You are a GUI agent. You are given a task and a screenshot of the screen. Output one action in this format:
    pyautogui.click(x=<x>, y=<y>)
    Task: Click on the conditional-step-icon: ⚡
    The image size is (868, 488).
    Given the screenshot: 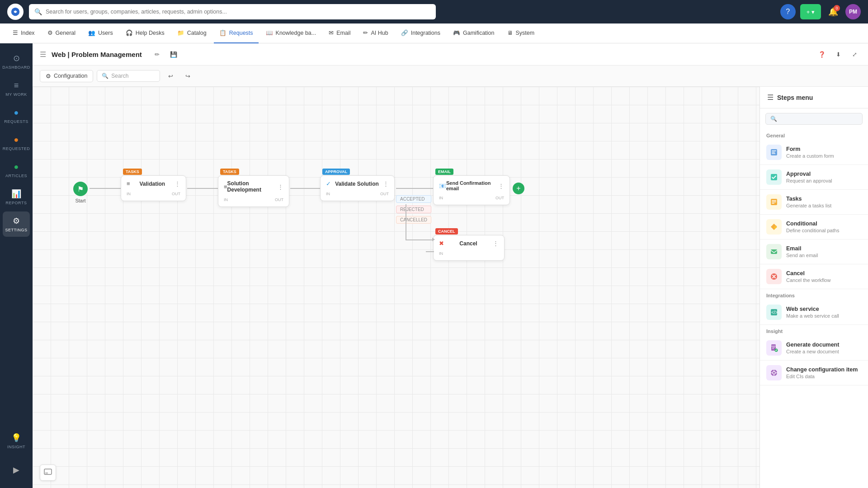 What is the action you would take?
    pyautogui.click(x=774, y=227)
    